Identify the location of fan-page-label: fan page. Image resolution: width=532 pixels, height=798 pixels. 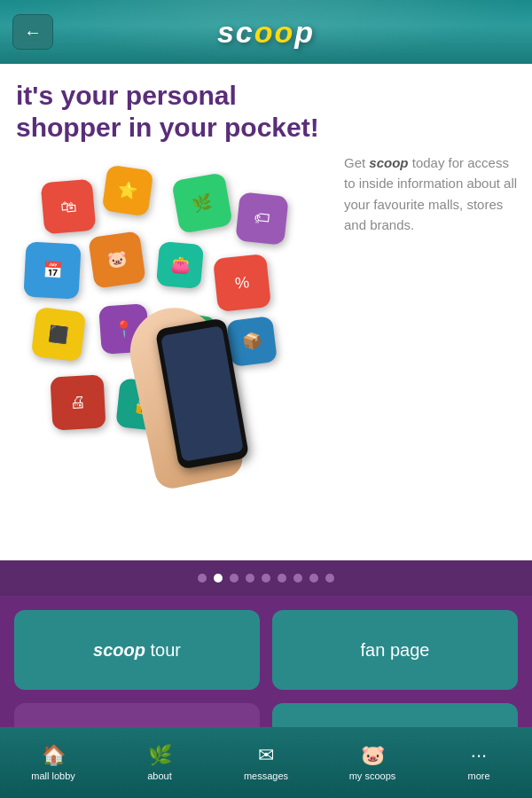
(395, 651).